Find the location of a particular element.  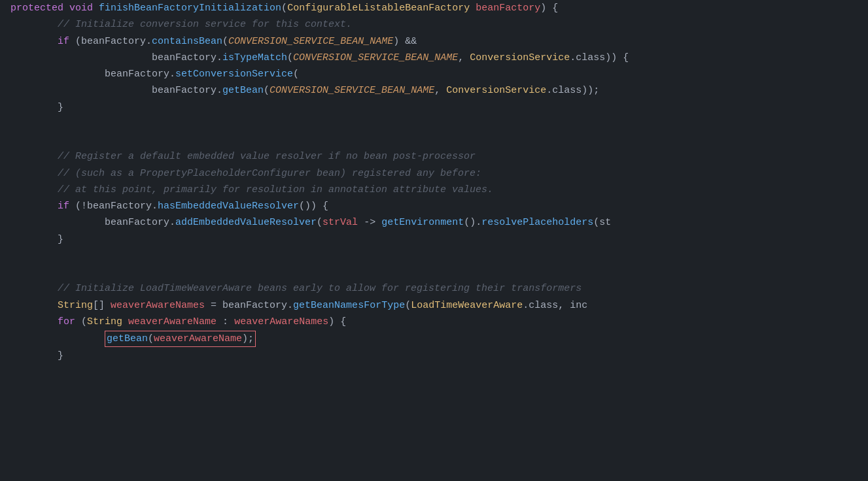

keyword-protected: protected is located at coordinates (37, 8).